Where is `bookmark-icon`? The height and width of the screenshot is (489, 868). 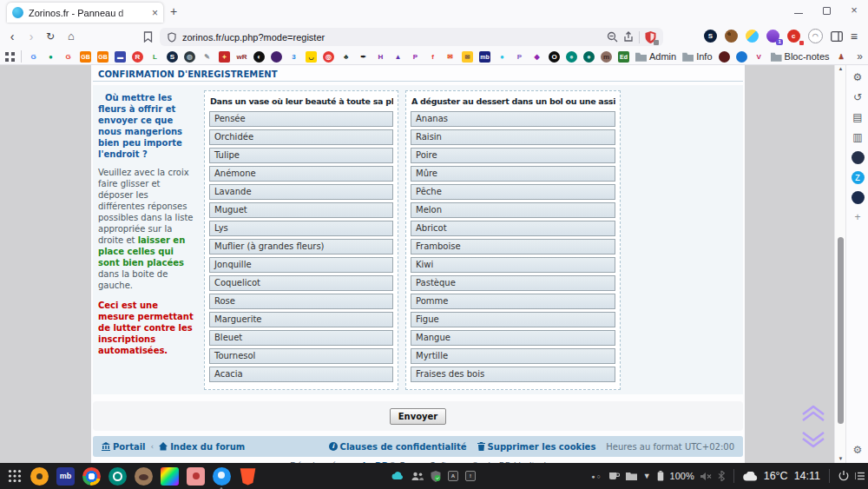
bookmark-icon is located at coordinates (148, 36).